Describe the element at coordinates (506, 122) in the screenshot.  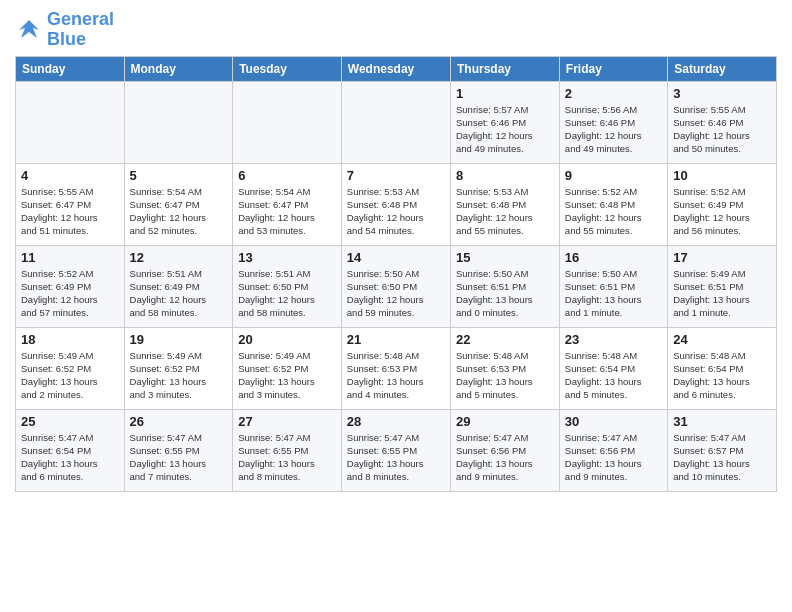
I see `calendar-cell: 1Sunrise: 5:57 AMSunset: 6:46 PMDaylight…` at that location.